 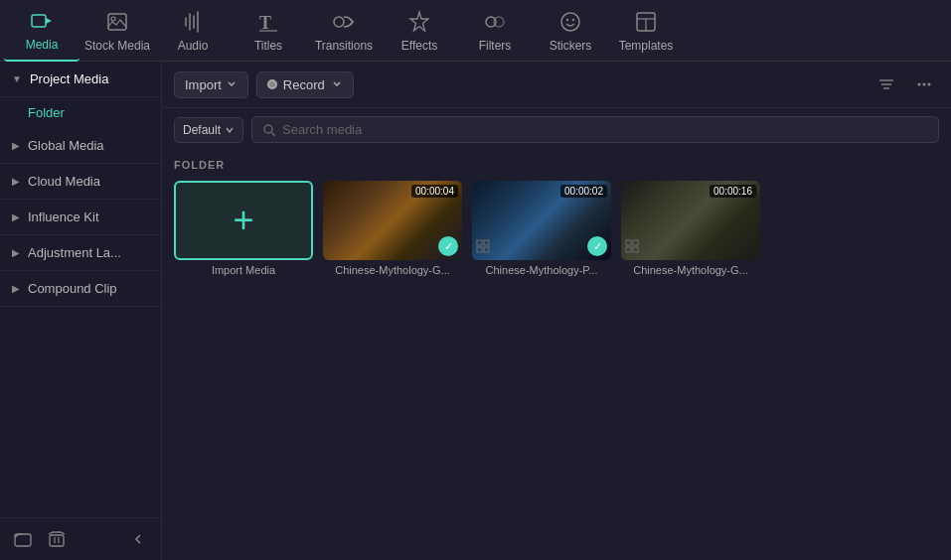 I want to click on nav-label-effects: Effects, so click(x=419, y=46).